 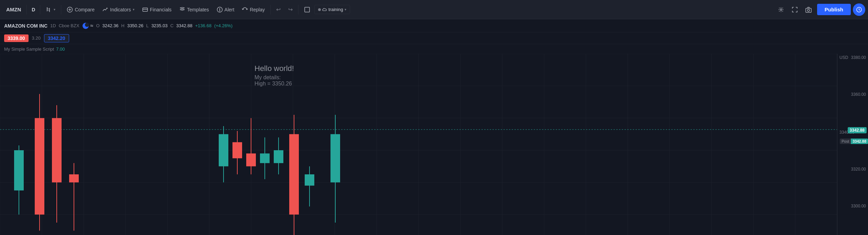 What do you see at coordinates (290, 10) in the screenshot?
I see `redo-button: ↪` at bounding box center [290, 10].